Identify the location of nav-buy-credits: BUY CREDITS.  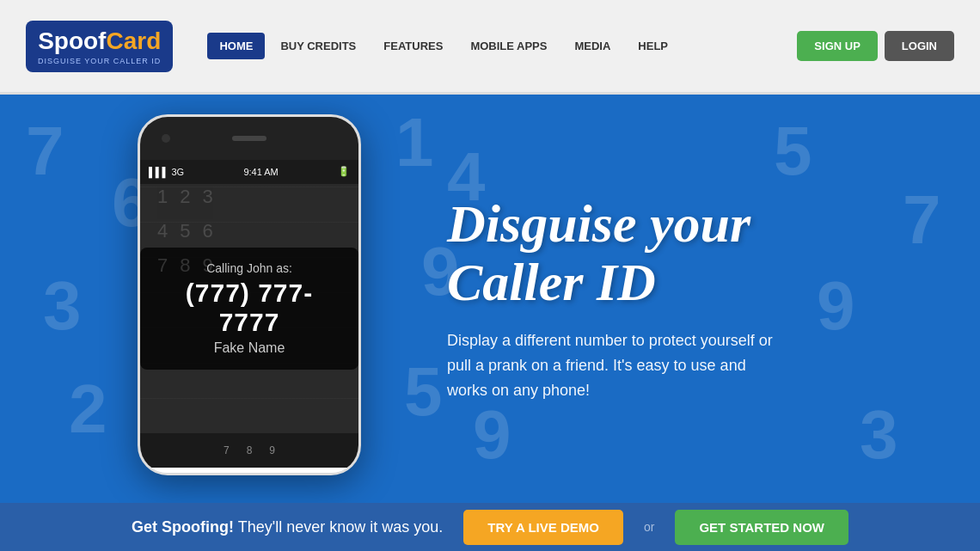
(318, 46).